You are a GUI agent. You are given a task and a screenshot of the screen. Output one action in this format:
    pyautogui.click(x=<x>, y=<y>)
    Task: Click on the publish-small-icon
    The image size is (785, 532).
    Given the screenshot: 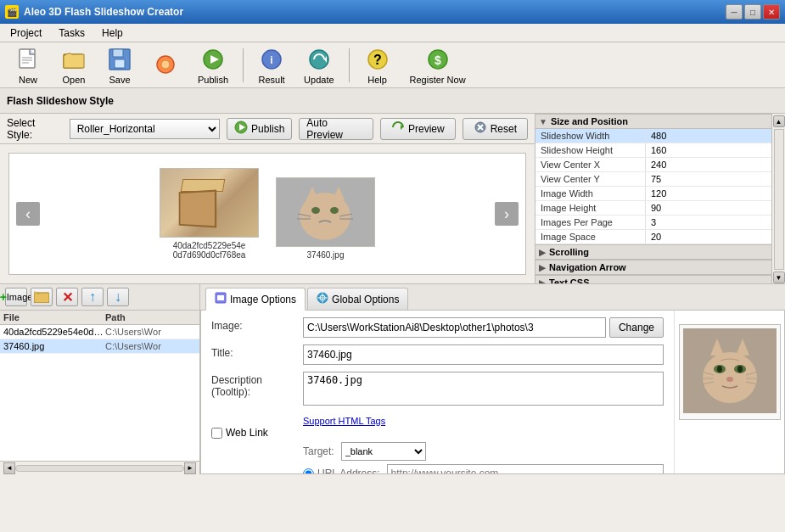 What is the action you would take?
    pyautogui.click(x=241, y=129)
    